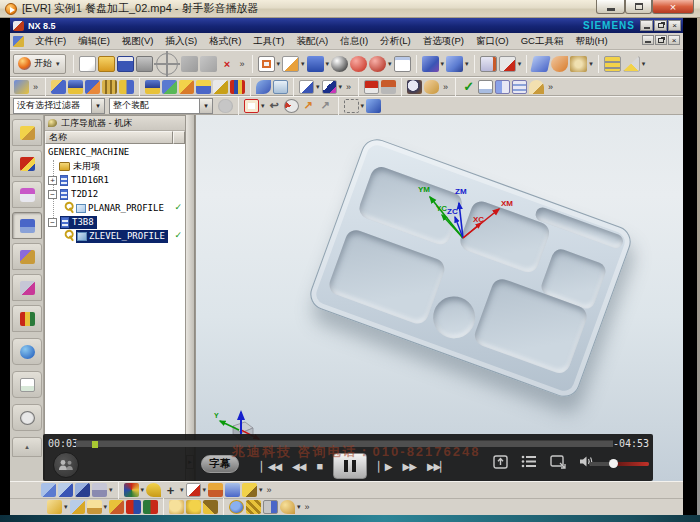 The width and height of the screenshot is (700, 522). What do you see at coordinates (114, 208) in the screenshot?
I see `tree-row-planar-profile: PLANAR_PROFILE` at bounding box center [114, 208].